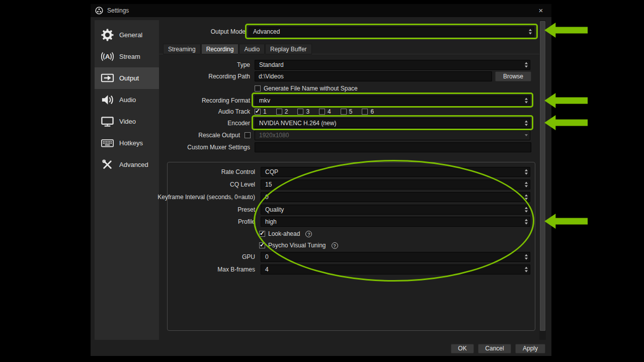 The height and width of the screenshot is (362, 644). I want to click on tab-recording: Recording, so click(220, 49).